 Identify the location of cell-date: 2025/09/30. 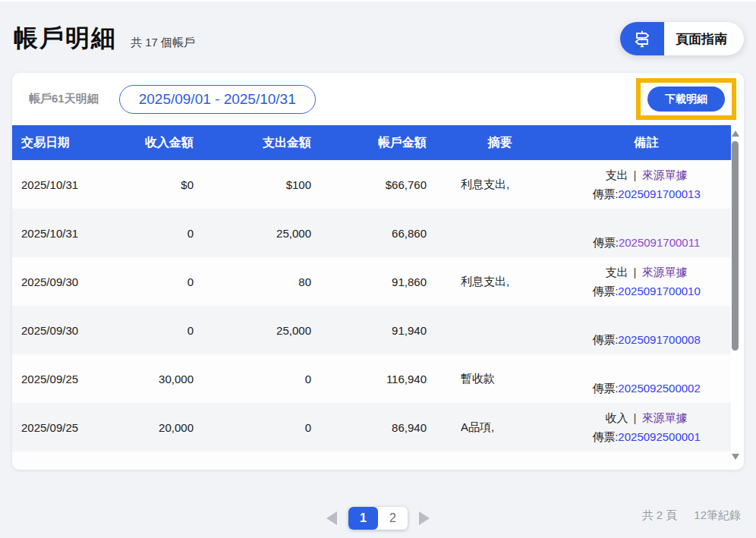
(63, 331).